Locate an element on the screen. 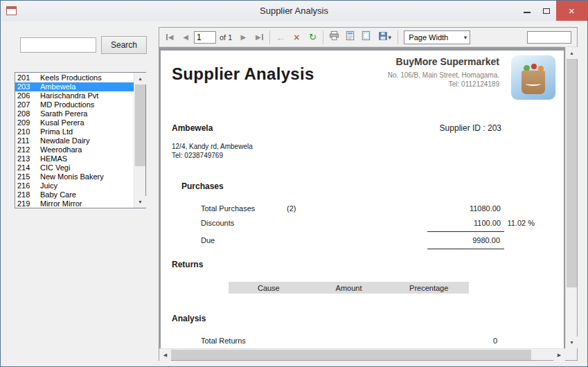 The width and height of the screenshot is (588, 367). next-page-button: ▶ is located at coordinates (243, 37).